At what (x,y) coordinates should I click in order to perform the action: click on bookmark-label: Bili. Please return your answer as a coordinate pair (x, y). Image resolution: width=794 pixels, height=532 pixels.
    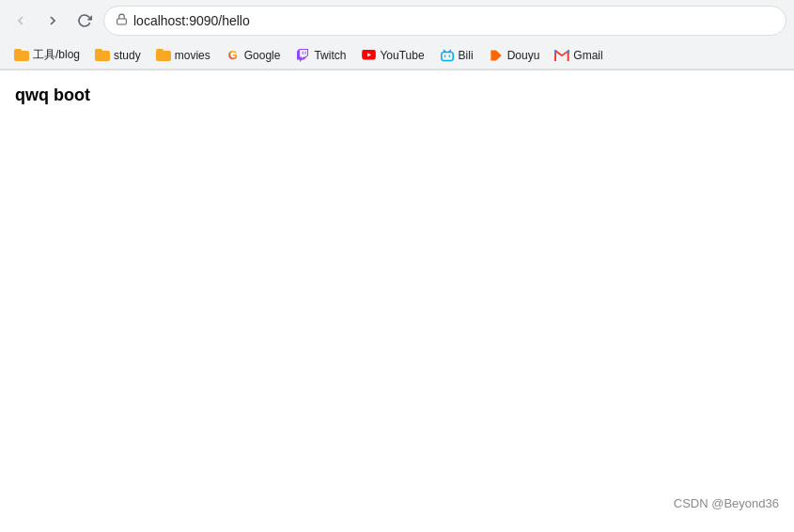
    Looking at the image, I should click on (466, 55).